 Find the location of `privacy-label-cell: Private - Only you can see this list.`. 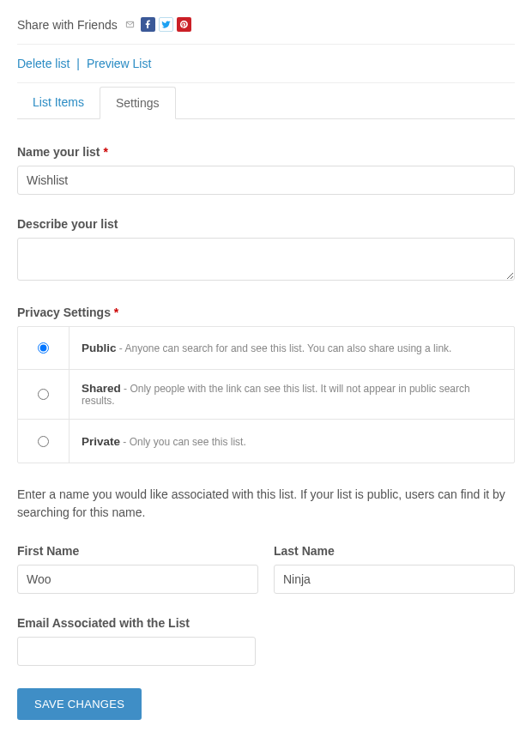

privacy-label-cell: Private - Only you can see this list. is located at coordinates (292, 441).